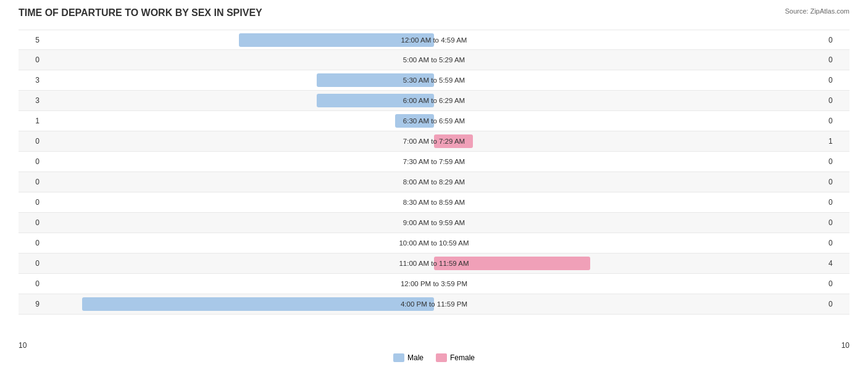 Image resolution: width=868 pixels, height=367 pixels. I want to click on bars-center: 7:30 AM to 7:59 AM, so click(434, 162).